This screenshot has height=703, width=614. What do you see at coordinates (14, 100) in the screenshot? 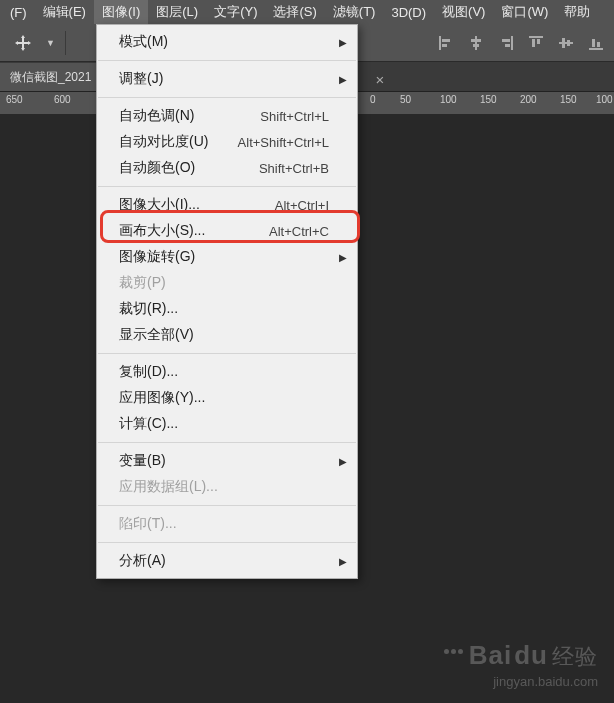
I see `ruler-tick: 650` at bounding box center [14, 100].